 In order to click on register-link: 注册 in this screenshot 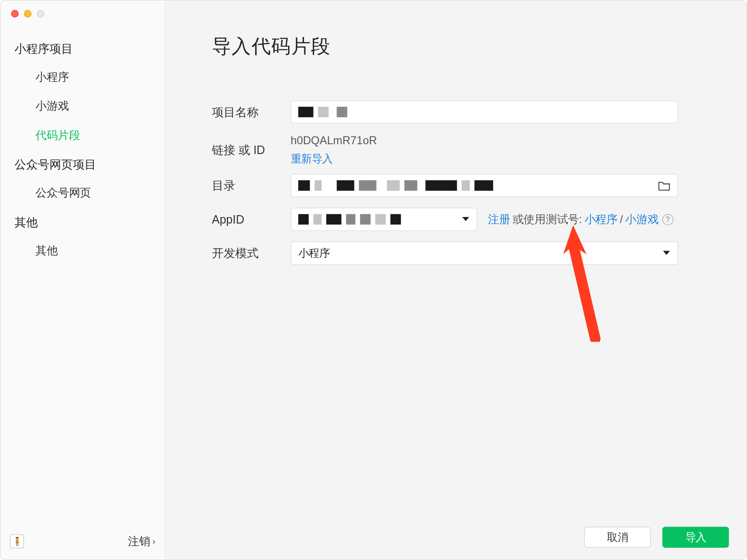, I will do `click(499, 219)`.